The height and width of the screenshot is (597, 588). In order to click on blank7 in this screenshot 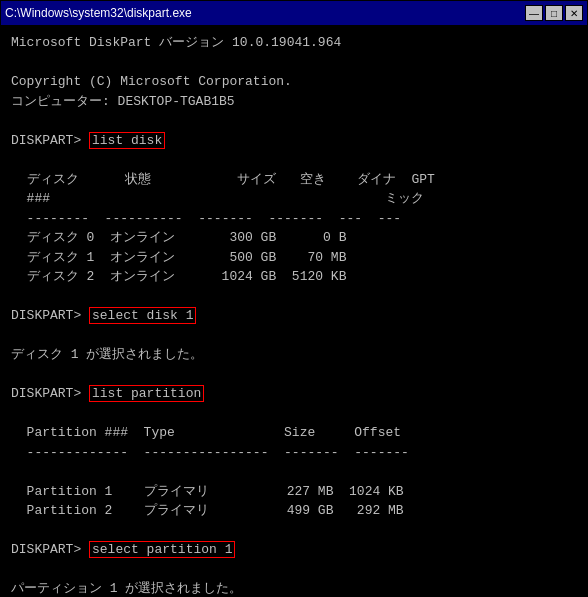, I will do `click(294, 414)`.